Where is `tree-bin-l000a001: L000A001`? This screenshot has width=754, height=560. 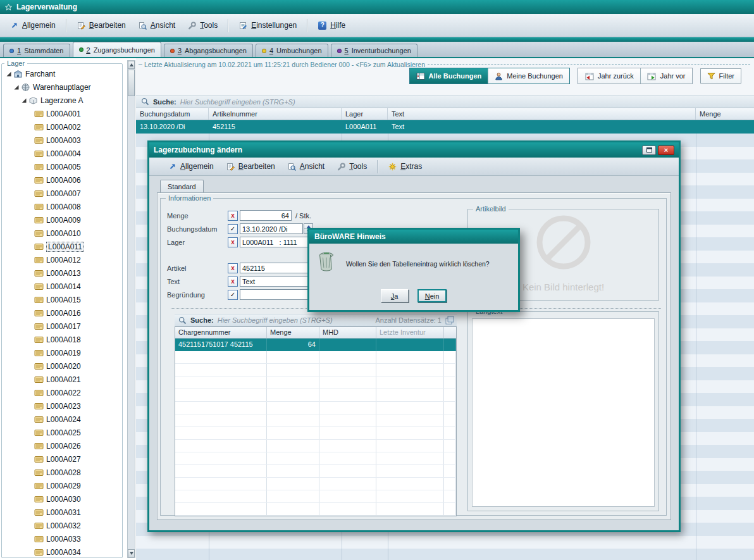
tree-bin-l000a001: L000A001 is located at coordinates (63, 114).